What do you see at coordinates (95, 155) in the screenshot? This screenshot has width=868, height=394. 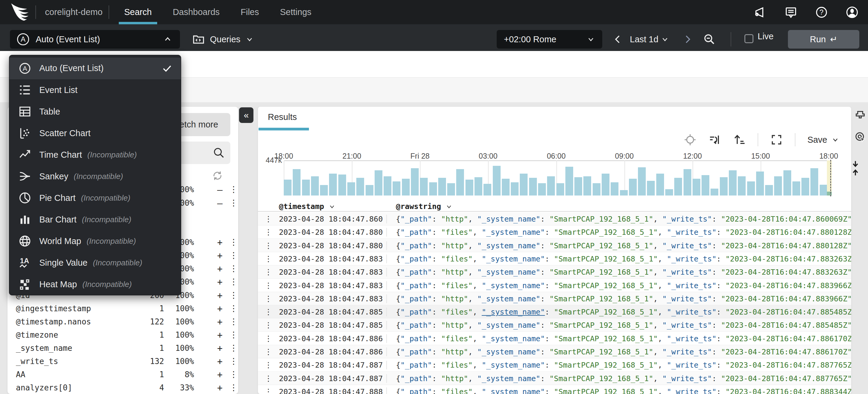 I see `view-option-time-chart: Time Chart (Incompatible)` at bounding box center [95, 155].